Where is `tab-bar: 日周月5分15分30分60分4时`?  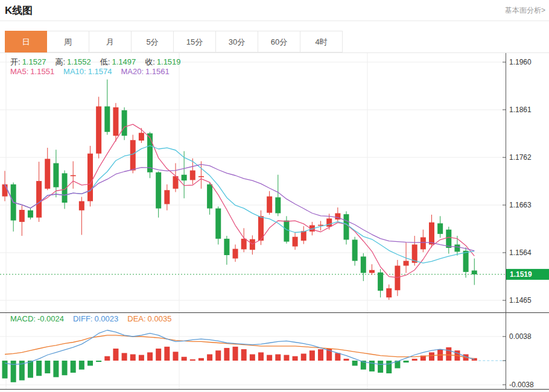 tab-bar: 日周月5分15分30分60分4时 is located at coordinates (274, 42).